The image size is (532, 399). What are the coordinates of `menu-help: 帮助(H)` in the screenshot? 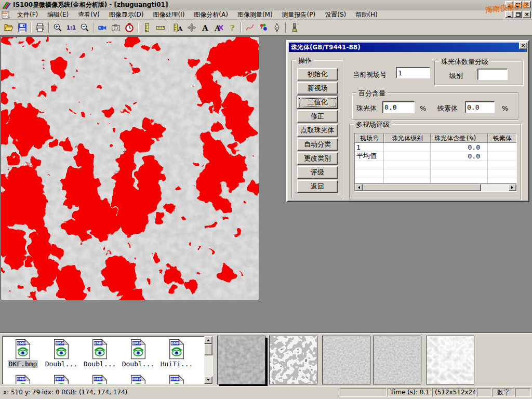 It's located at (366, 15).